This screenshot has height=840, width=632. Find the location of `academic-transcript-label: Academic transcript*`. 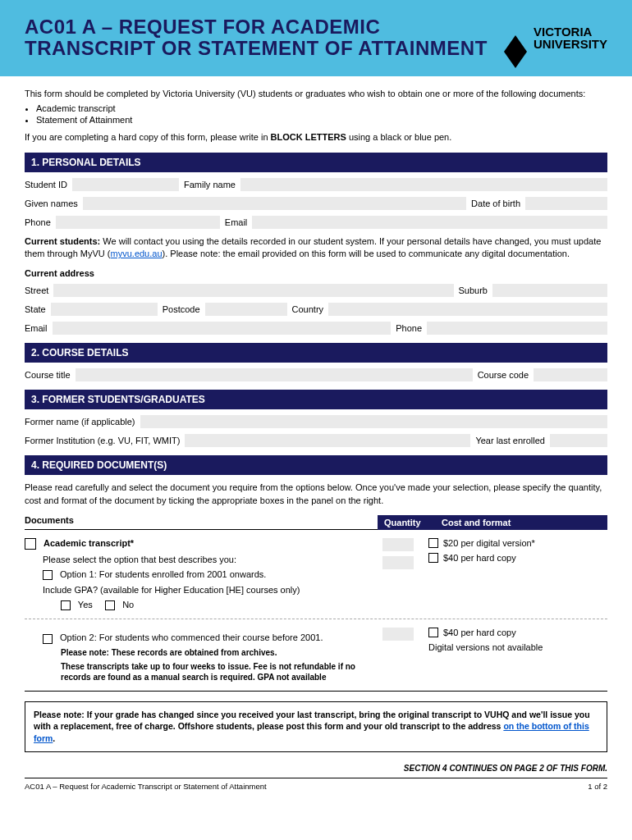

academic-transcript-label: Academic transcript* is located at coordinates (89, 543).